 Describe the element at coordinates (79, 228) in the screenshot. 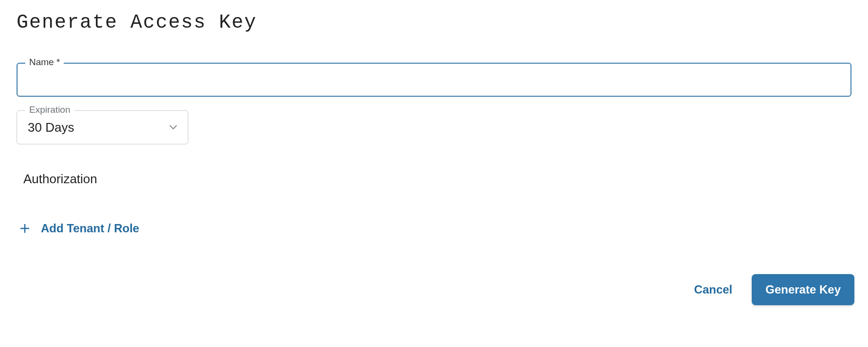

I see `add-tenant-role-button: Add Tenant / Role` at that location.